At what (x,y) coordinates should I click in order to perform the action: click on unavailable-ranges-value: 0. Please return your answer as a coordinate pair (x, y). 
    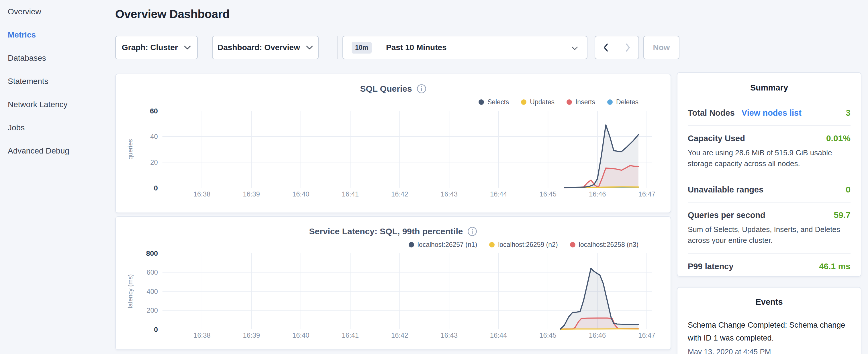
    Looking at the image, I should click on (848, 189).